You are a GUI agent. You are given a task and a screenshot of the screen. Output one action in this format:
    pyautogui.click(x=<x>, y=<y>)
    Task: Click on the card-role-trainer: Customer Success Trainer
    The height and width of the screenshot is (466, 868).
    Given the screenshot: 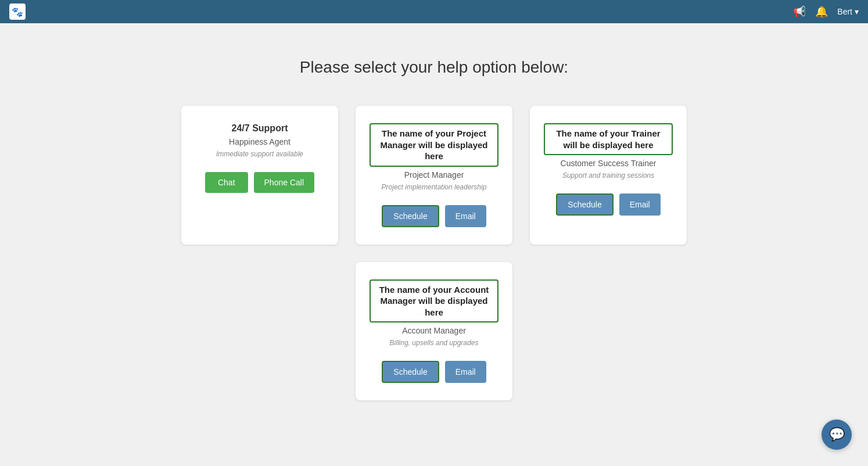 What is the action you would take?
    pyautogui.click(x=609, y=163)
    